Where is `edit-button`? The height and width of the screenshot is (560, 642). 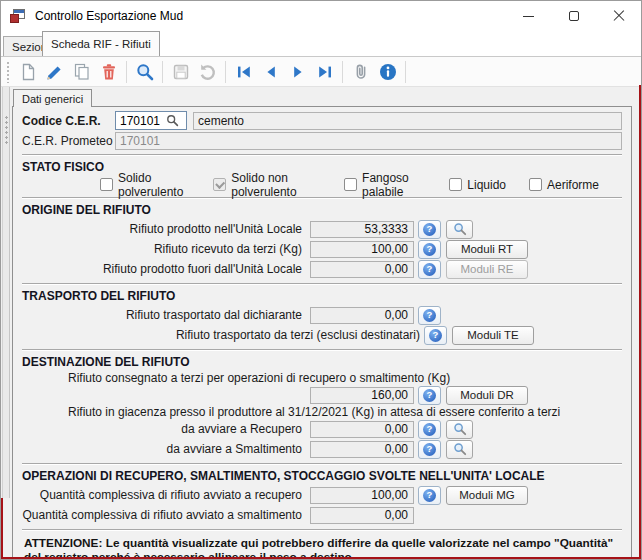 edit-button is located at coordinates (54, 72).